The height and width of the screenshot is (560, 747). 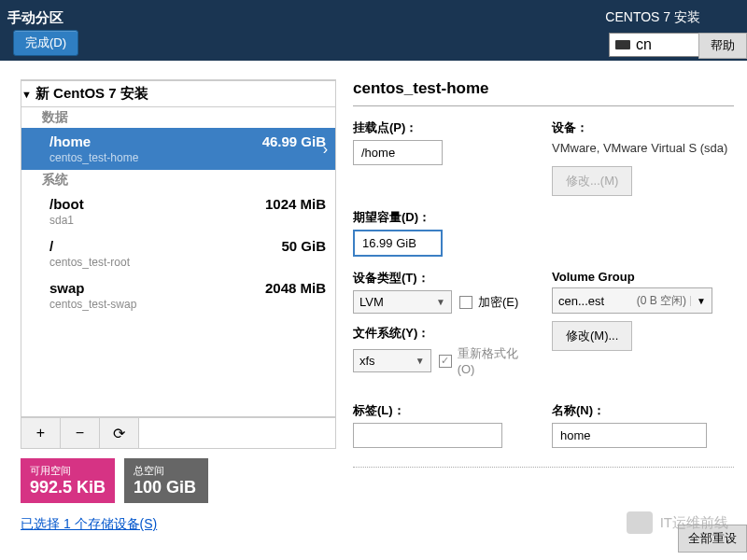 What do you see at coordinates (92, 93) in the screenshot?
I see `tree-title: 新 CentOS 7 安装` at bounding box center [92, 93].